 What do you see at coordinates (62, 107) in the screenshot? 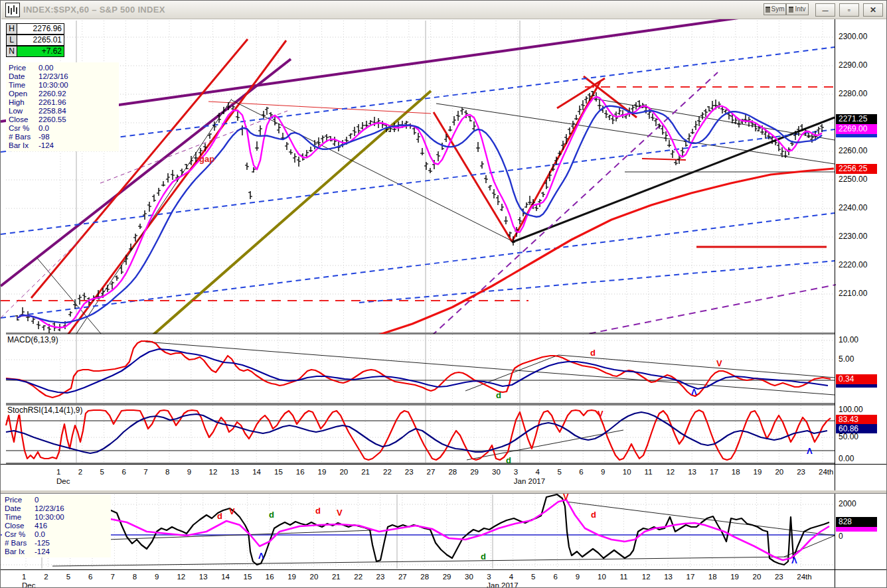
I see `cursor-info-box: Price0.00Date12/23/16Time10:30:00Open226…` at bounding box center [62, 107].